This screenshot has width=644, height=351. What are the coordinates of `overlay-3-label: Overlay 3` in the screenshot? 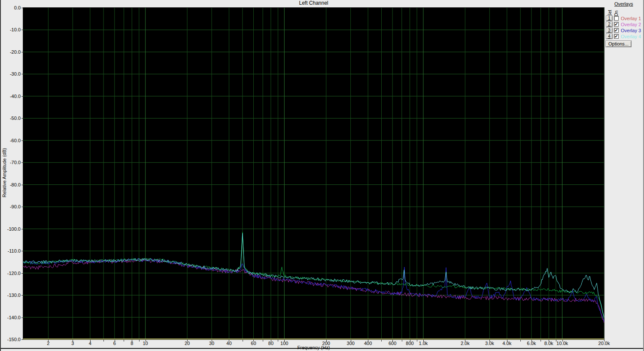 It's located at (631, 31).